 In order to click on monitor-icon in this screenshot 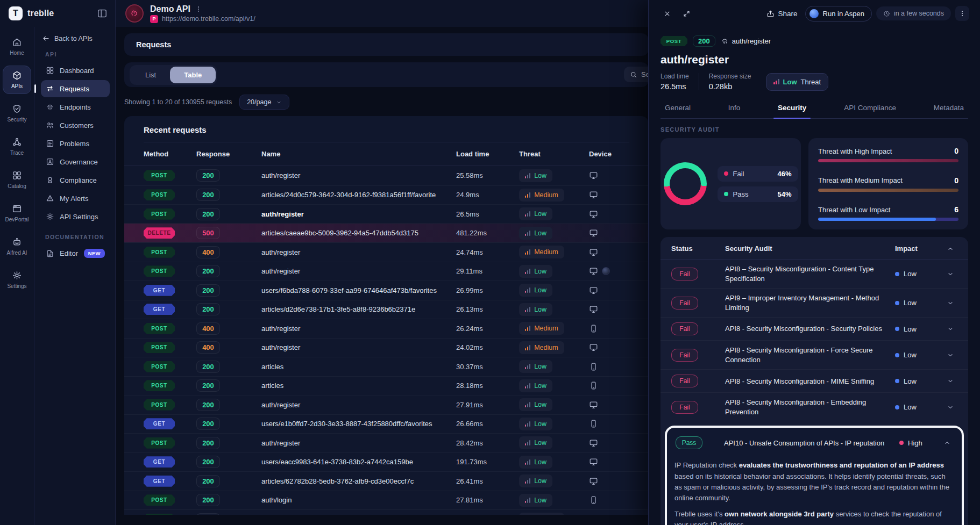, I will do `click(594, 175)`.